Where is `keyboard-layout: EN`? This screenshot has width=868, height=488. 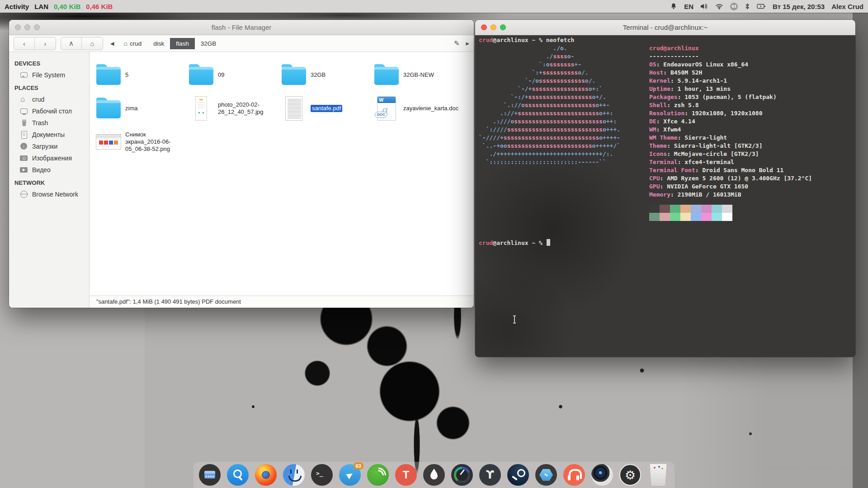
keyboard-layout: EN is located at coordinates (689, 6).